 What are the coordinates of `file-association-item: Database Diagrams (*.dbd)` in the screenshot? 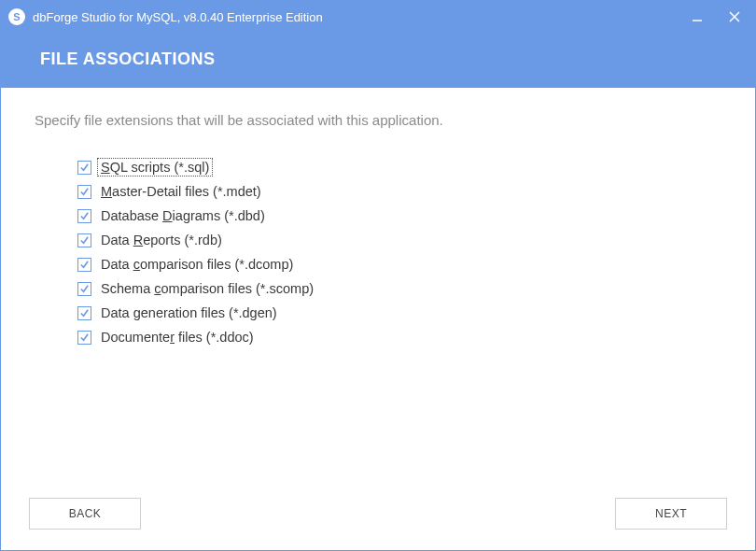 It's located at (399, 216).